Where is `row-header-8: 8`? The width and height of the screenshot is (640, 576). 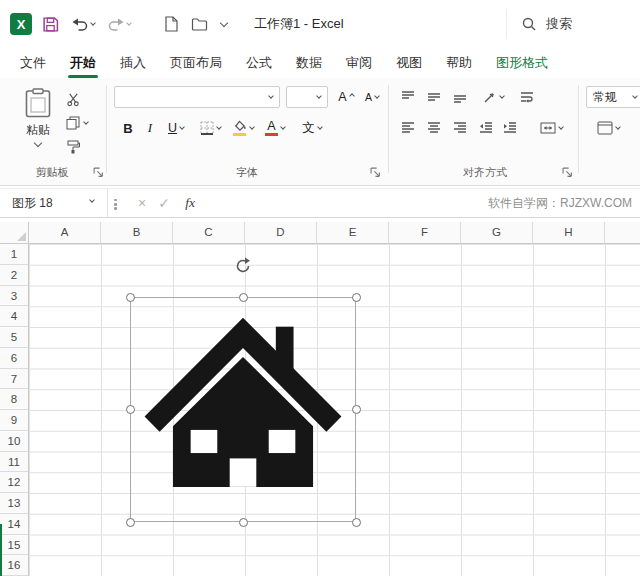
row-header-8: 8 is located at coordinates (14, 400).